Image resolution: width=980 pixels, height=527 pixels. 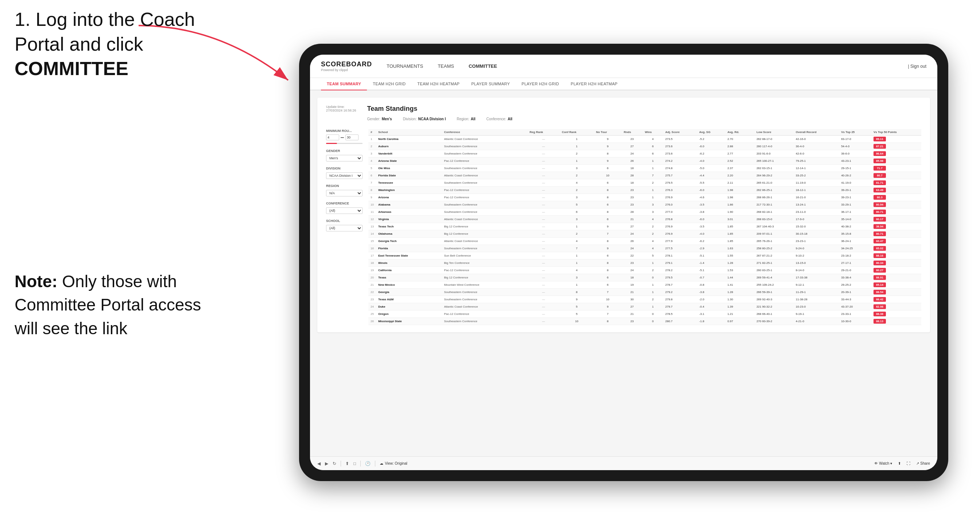 What do you see at coordinates (855, 183) in the screenshot?
I see `cell-vs25: 41-19-0` at bounding box center [855, 183].